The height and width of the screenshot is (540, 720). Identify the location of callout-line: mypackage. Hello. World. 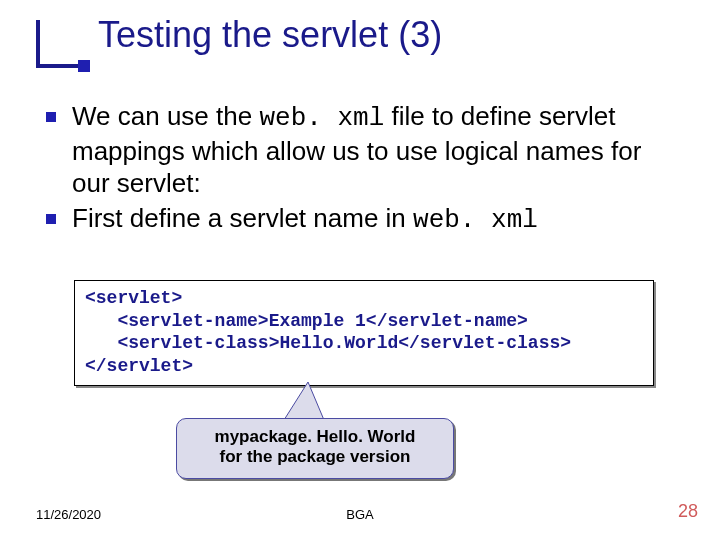
(315, 437).